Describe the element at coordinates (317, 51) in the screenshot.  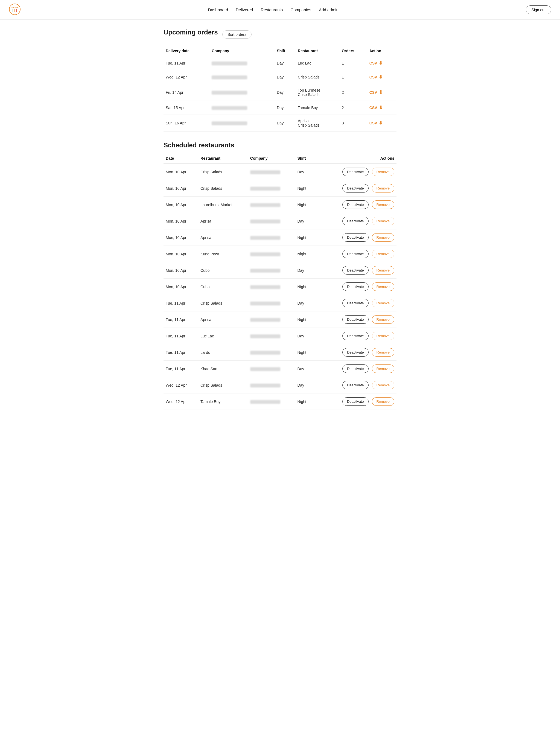
I see `col-restaurant: Restaurant` at that location.